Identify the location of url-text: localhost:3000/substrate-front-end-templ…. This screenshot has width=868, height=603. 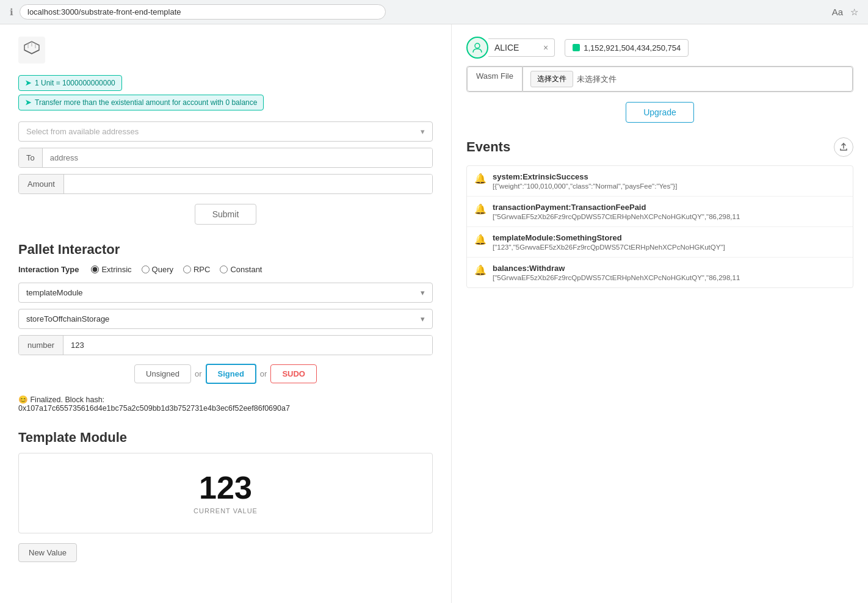
(104, 12).